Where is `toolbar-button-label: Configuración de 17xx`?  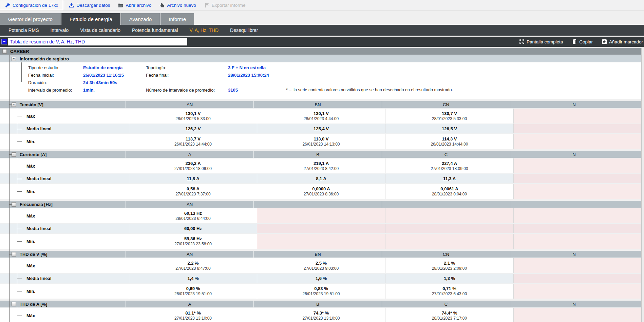
toolbar-button-label: Configuración de 17xx is located at coordinates (35, 5).